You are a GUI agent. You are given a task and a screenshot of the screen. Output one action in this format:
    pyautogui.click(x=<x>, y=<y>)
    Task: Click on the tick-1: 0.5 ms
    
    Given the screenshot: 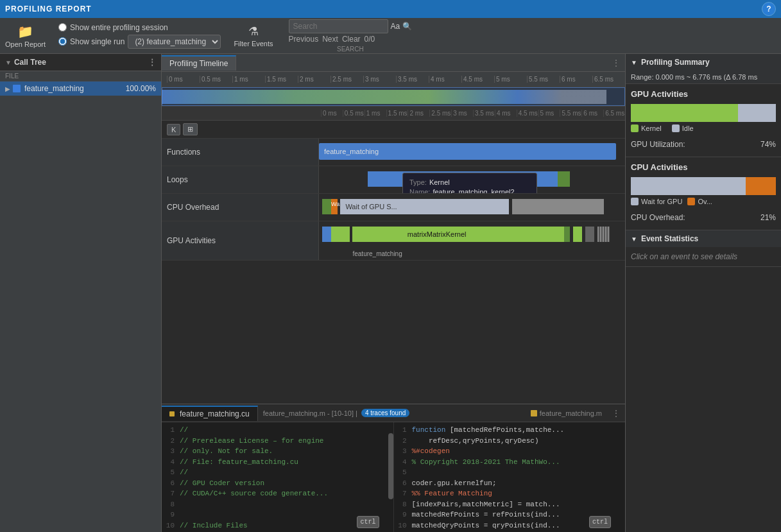 What is the action you would take?
    pyautogui.click(x=216, y=80)
    